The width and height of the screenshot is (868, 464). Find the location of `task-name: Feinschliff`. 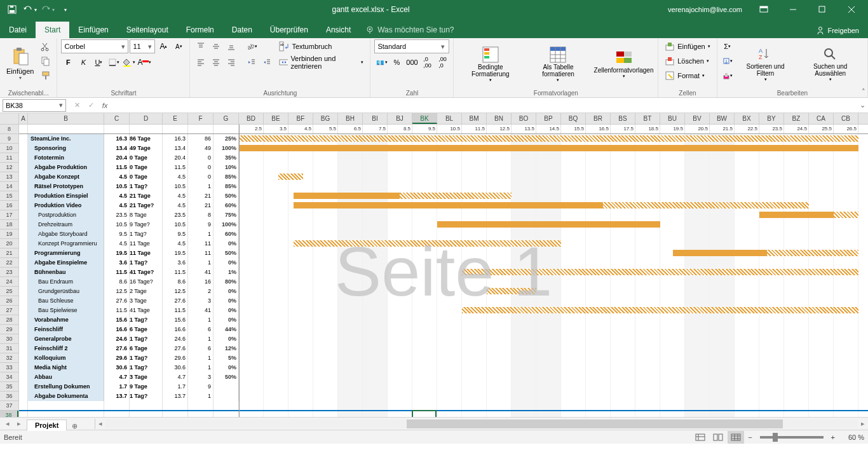

task-name: Feinschliff is located at coordinates (66, 329).